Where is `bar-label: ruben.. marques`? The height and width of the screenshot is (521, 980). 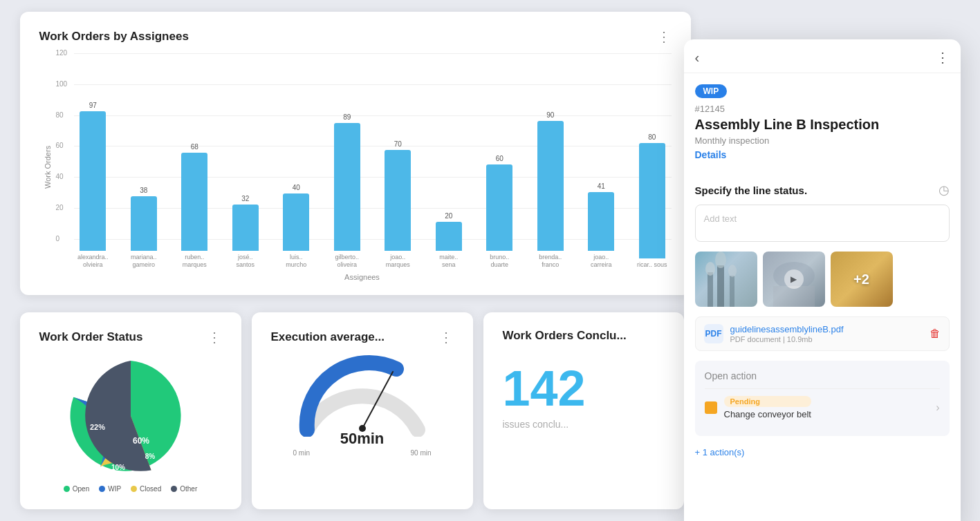
bar-label: ruben.. marques is located at coordinates (194, 261).